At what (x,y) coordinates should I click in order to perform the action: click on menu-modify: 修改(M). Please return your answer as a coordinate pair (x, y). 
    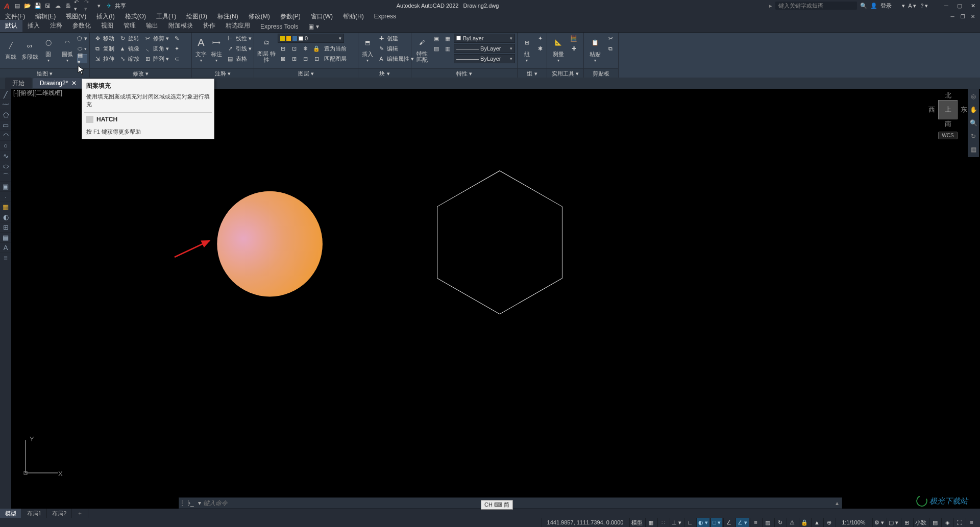
    Looking at the image, I should click on (259, 16).